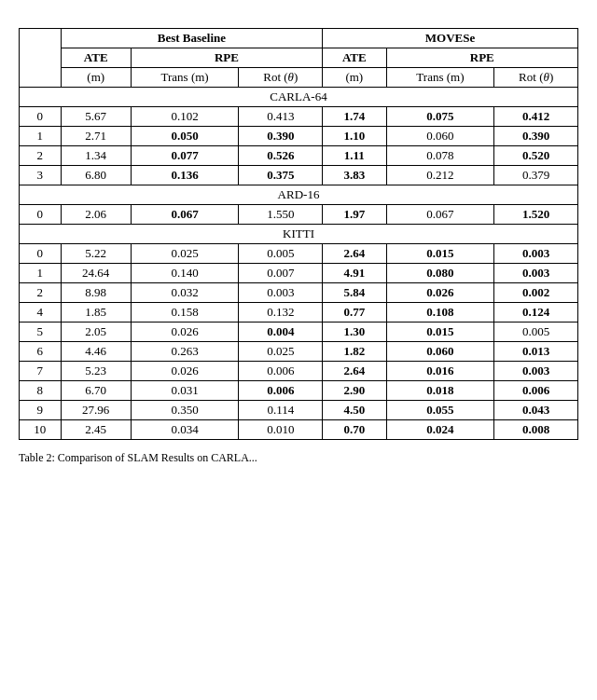  I want to click on table-row: 64.460.2630.0251.820.0600.013, so click(298, 352).